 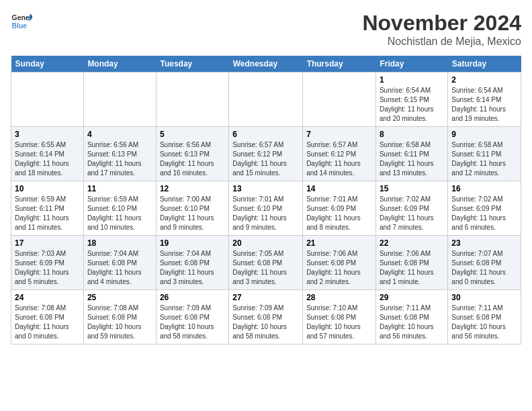 I want to click on header-tuesday: Tuesday, so click(x=192, y=64).